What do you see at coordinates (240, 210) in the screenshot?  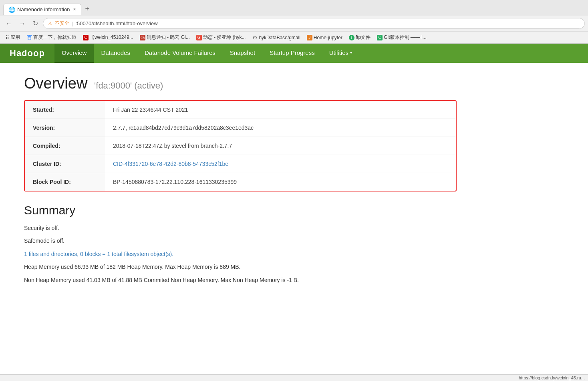 I see `summary-title: Summary` at bounding box center [240, 210].